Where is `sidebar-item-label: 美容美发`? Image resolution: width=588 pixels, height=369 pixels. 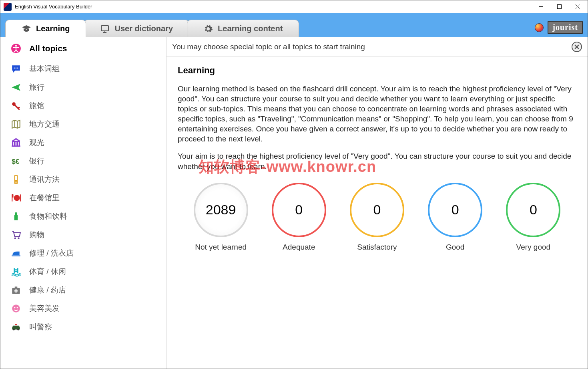 sidebar-item-label: 美容美发 is located at coordinates (44, 309).